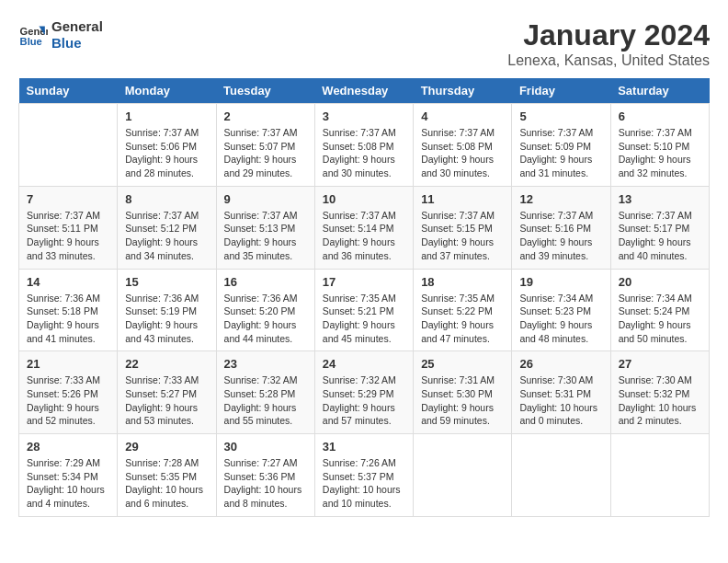 The height and width of the screenshot is (563, 728). I want to click on header-friday: Friday, so click(561, 91).